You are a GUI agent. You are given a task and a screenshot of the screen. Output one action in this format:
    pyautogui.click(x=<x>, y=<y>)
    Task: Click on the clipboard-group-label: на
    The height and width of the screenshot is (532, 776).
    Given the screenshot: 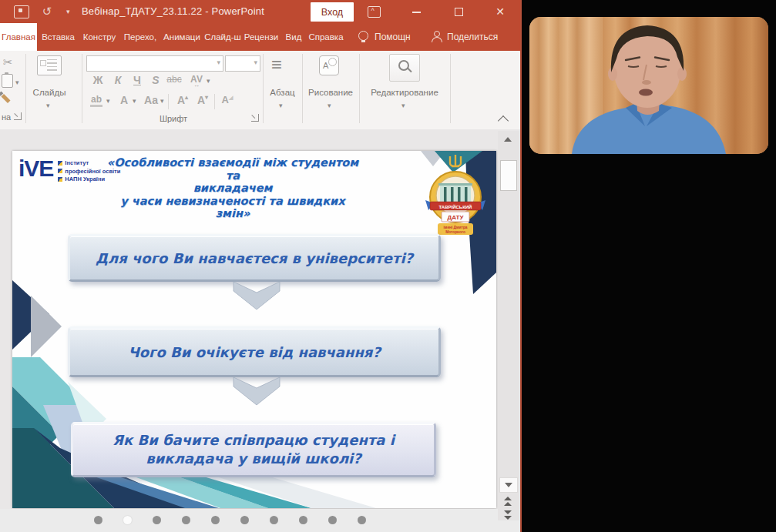 What is the action you would take?
    pyautogui.click(x=6, y=117)
    